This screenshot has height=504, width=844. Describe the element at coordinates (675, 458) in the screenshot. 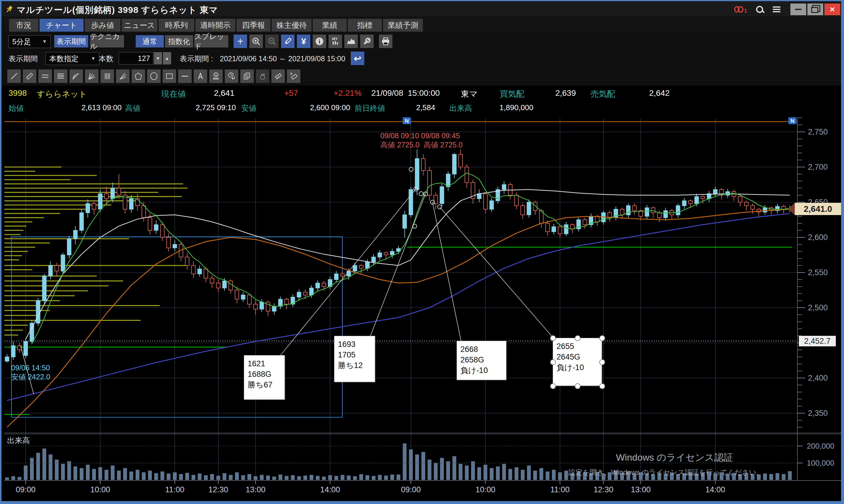

I see `windows-activation-watermark: Windows のライセンス認証` at that location.